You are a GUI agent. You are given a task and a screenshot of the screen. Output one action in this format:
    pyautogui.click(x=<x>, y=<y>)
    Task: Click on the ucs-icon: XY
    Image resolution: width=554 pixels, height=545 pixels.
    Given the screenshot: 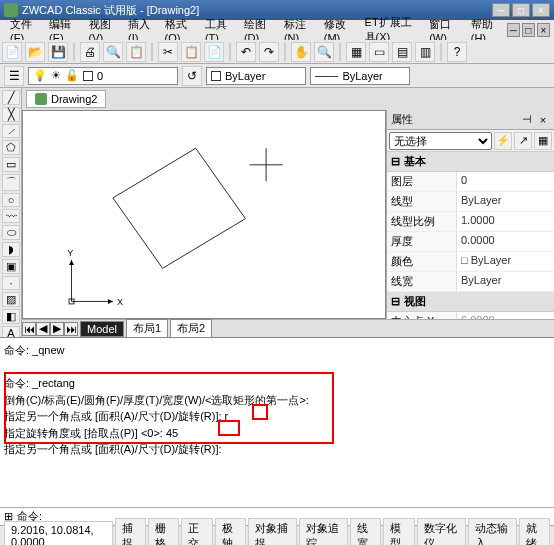 What is the action you would take?
    pyautogui.click(x=95, y=278)
    